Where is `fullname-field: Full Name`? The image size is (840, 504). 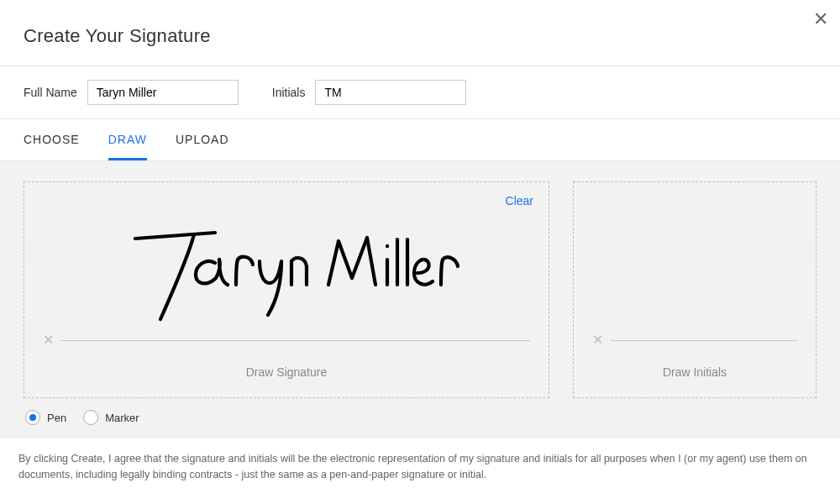 fullname-field: Full Name is located at coordinates (131, 92).